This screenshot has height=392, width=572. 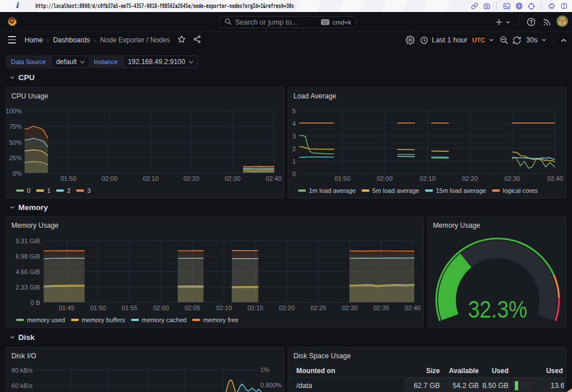 I want to click on star-icon, so click(x=182, y=40).